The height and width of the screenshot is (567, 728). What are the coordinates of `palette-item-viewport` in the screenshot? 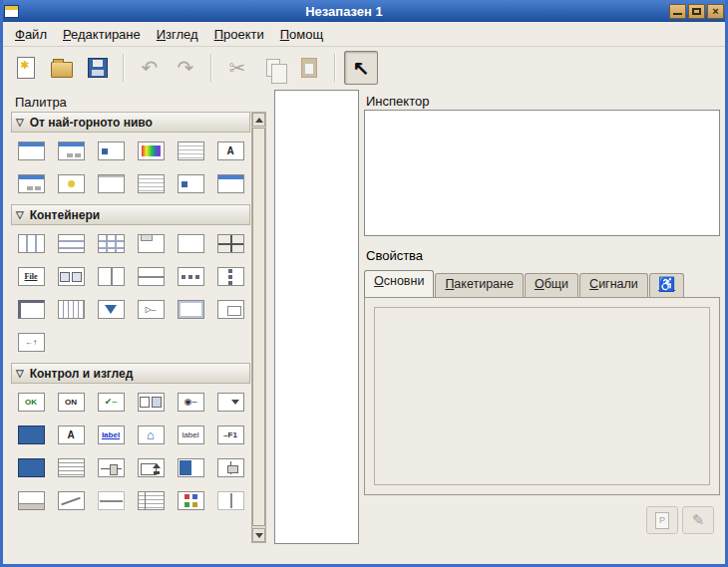 It's located at (190, 309).